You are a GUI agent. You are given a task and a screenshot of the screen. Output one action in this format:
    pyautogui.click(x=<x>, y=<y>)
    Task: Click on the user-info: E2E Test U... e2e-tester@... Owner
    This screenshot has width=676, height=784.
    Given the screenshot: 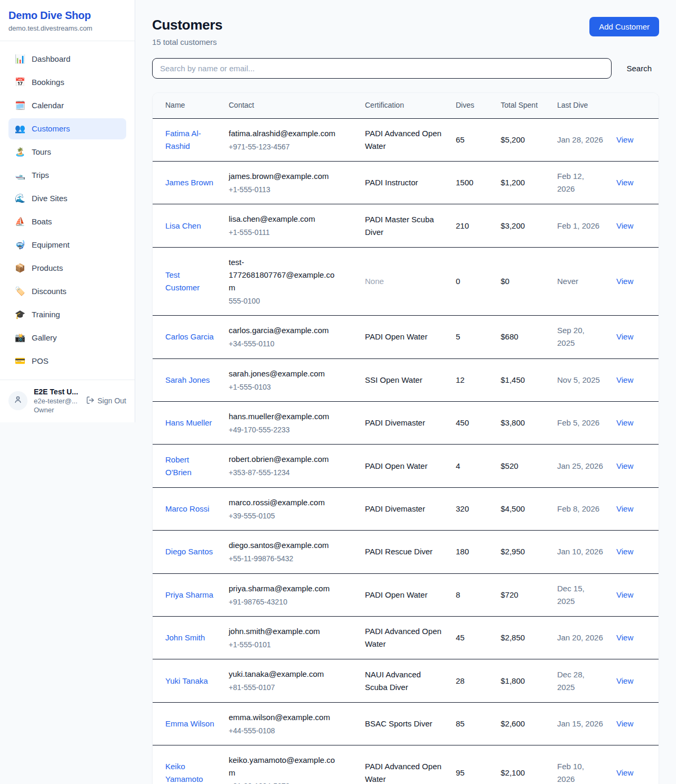 What is the action you would take?
    pyautogui.click(x=57, y=401)
    